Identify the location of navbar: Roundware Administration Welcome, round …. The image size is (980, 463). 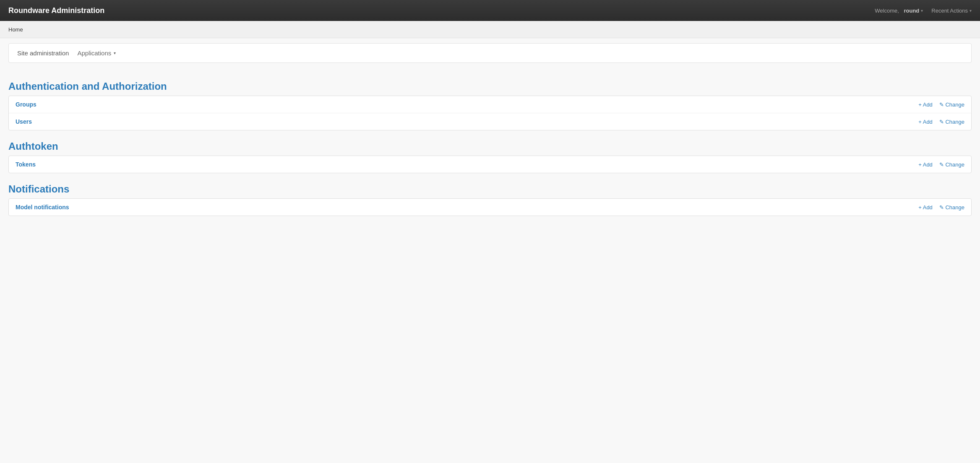
(490, 10).